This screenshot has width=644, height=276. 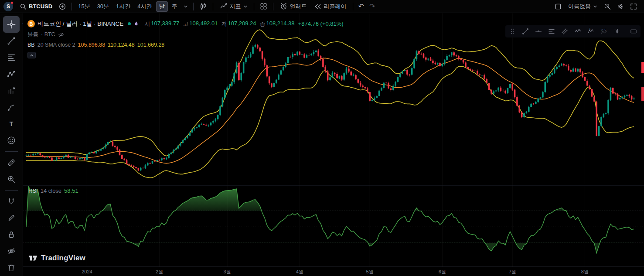 What do you see at coordinates (442, 272) in the screenshot?
I see `time-axis-label: 6월` at bounding box center [442, 272].